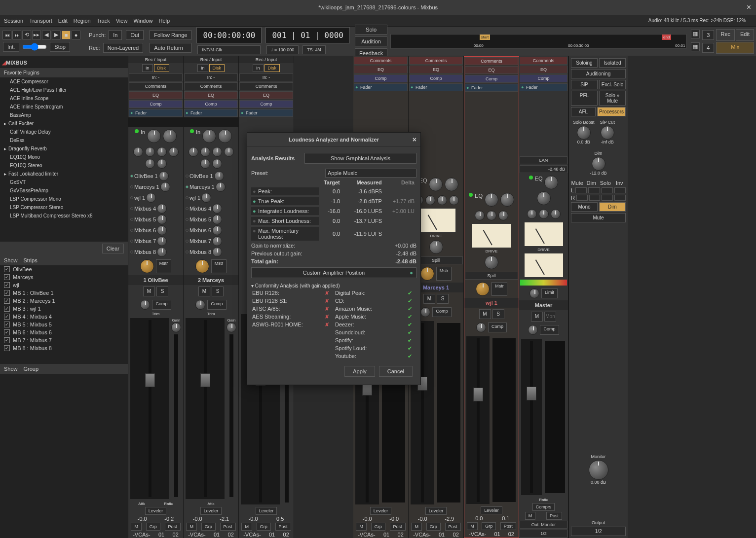 This screenshot has height=538, width=756. I want to click on editor-vis-icon: ▦, so click(695, 34).